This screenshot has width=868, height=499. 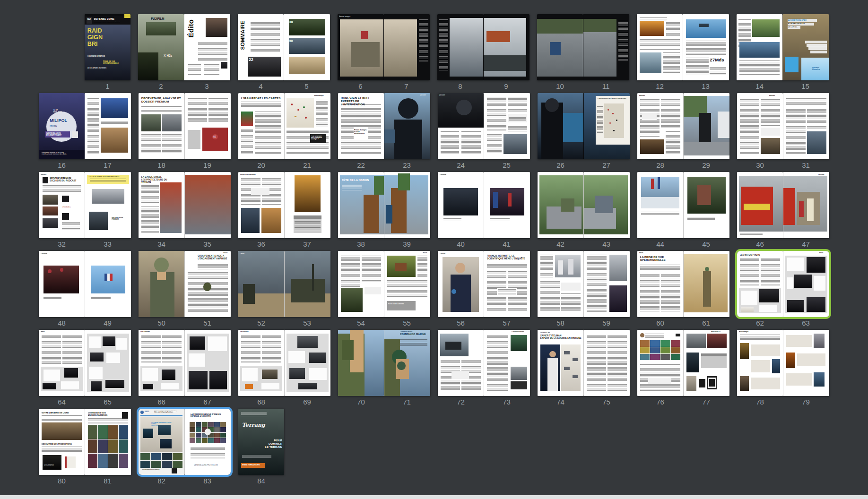 I want to click on sheet: Bibliothèque, so click(x=783, y=363).